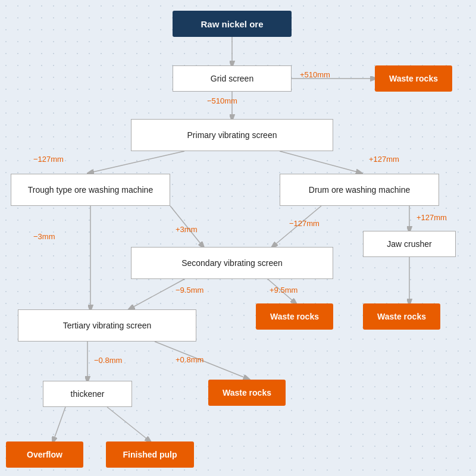  What do you see at coordinates (189, 359) in the screenshot?
I see `label-plus0-8: +0.8mm` at bounding box center [189, 359].